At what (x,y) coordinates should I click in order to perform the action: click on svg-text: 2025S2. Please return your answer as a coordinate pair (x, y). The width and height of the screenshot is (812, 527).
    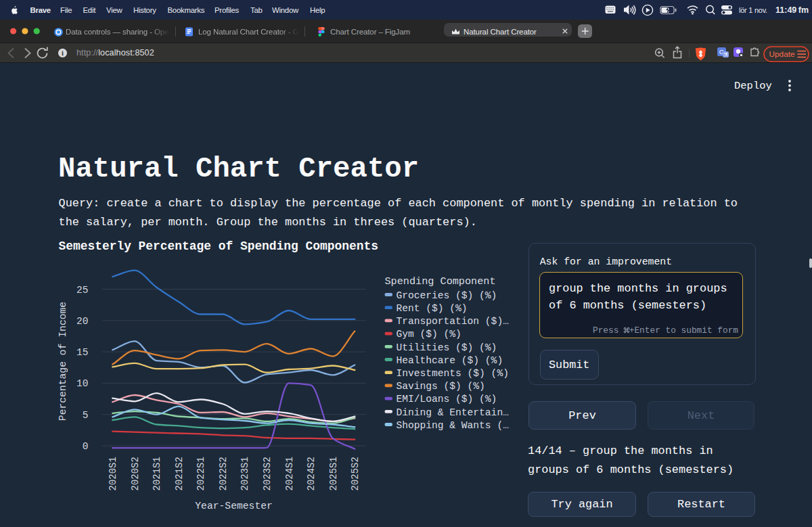
    Looking at the image, I should click on (355, 474).